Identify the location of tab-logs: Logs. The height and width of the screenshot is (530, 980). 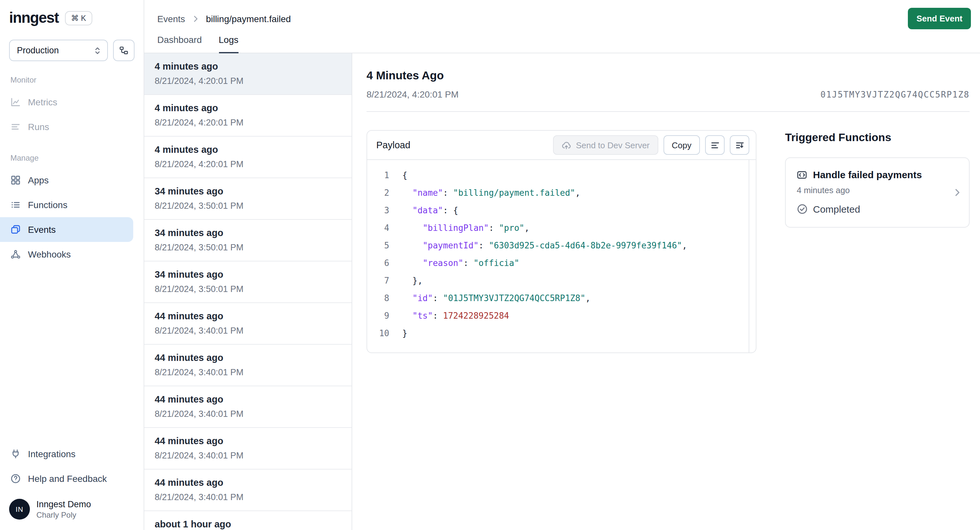
(229, 44).